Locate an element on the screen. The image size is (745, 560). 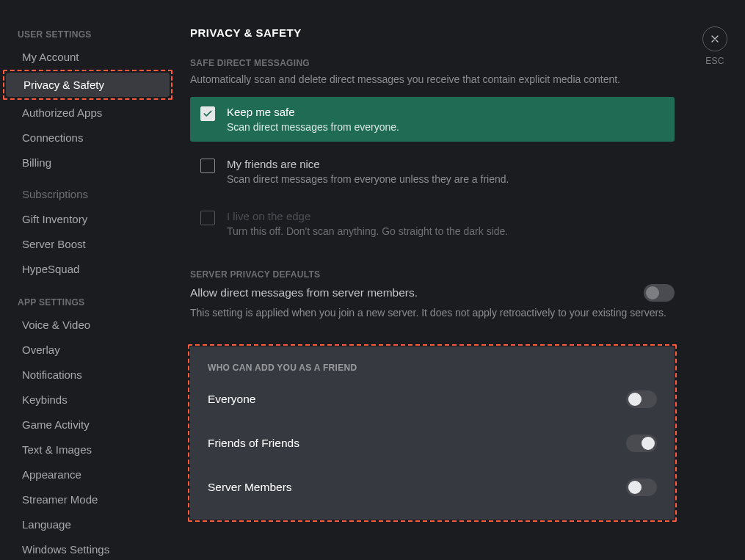
option-sub: Turn this off. Don't scan anything. Go s… is located at coordinates (446, 231).